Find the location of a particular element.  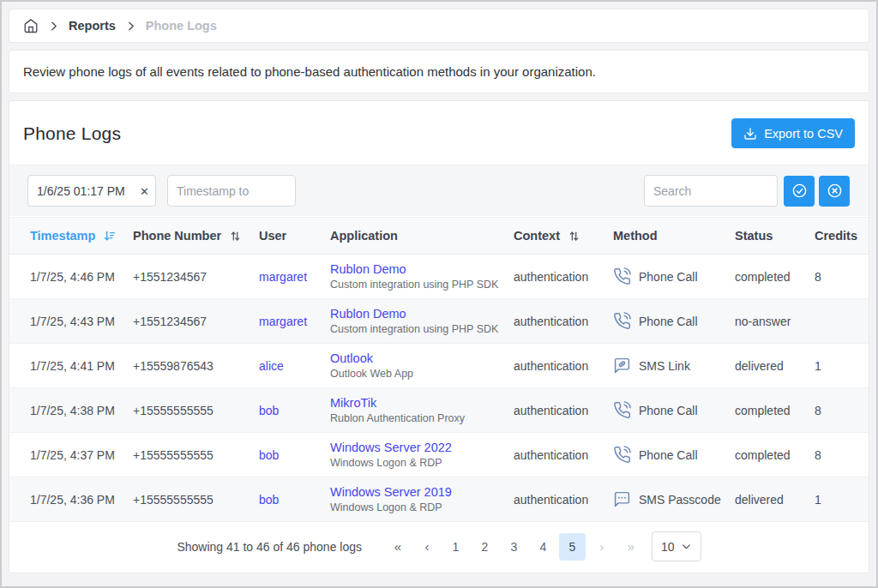

cell-application: Outlook Outlook Web App is located at coordinates (422, 366).